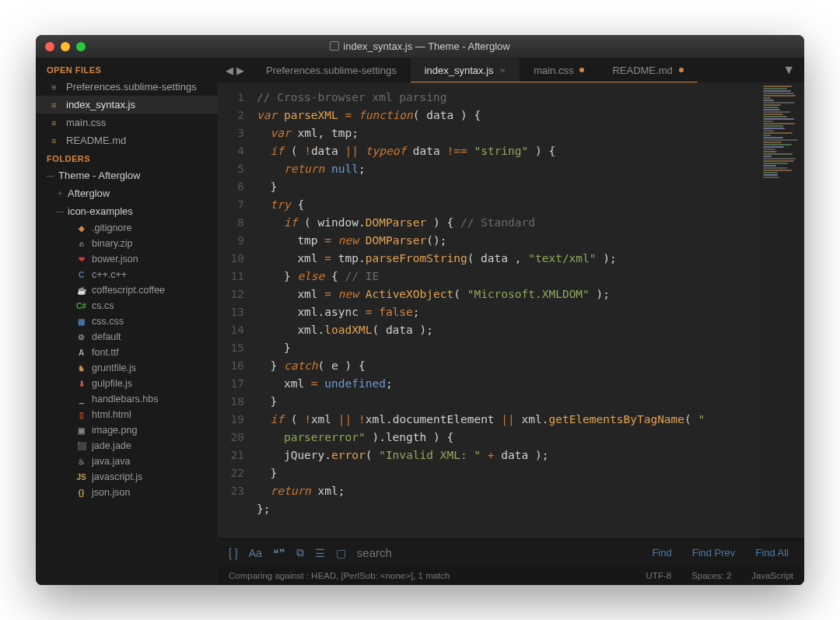 The image size is (840, 620). What do you see at coordinates (115, 259) in the screenshot?
I see `file-name: bower.json` at bounding box center [115, 259].